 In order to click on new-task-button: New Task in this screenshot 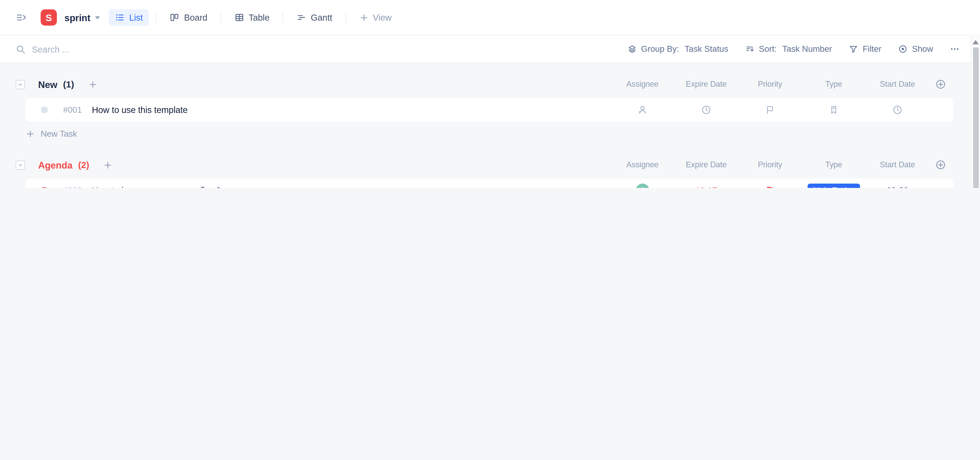, I will do `click(66, 134)`.